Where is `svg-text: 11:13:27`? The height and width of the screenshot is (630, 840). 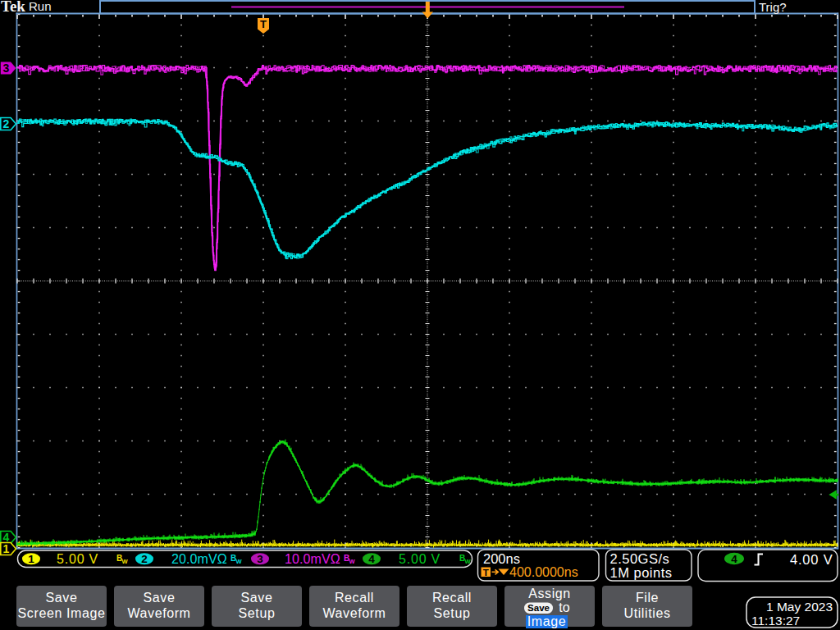 svg-text: 11:13:27 is located at coordinates (776, 620).